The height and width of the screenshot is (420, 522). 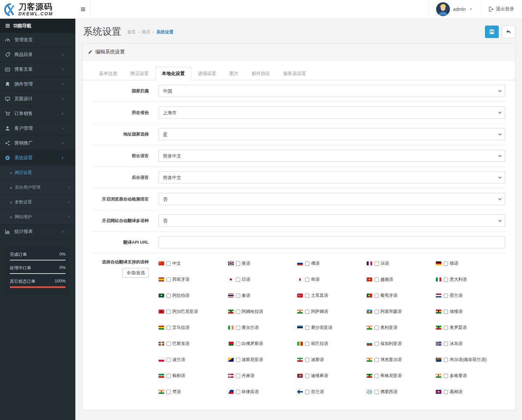 I want to click on tab-3: 选项设置, so click(x=207, y=73).